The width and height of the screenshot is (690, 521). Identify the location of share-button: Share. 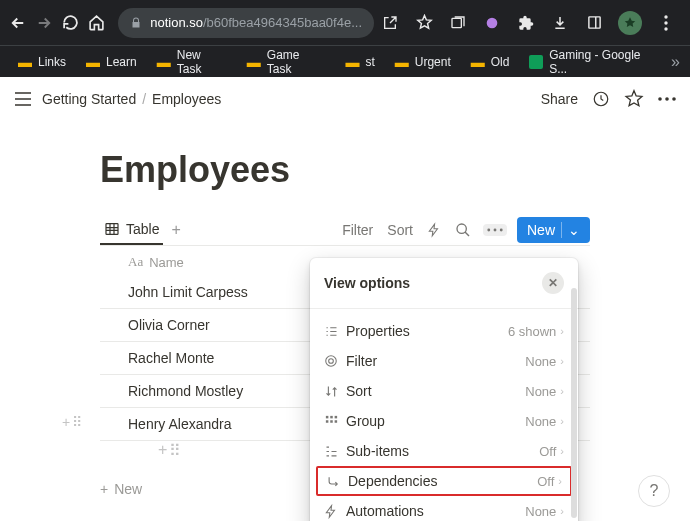
(560, 99).